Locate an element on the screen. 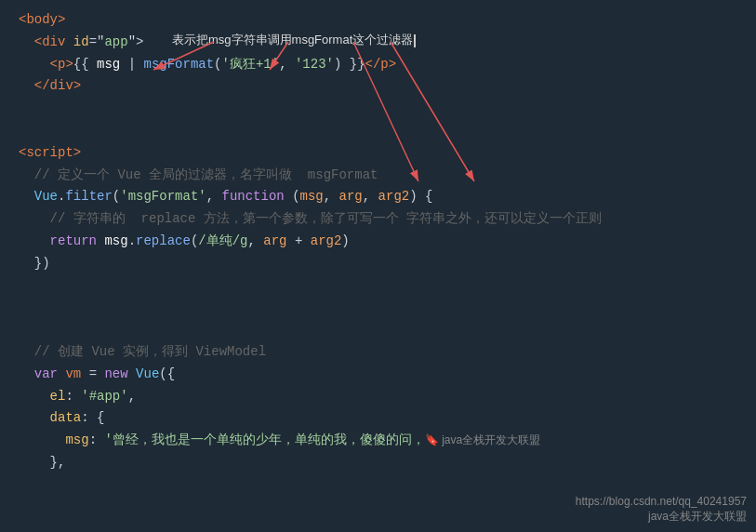  code-line-19: data: { is located at coordinates (378, 419).